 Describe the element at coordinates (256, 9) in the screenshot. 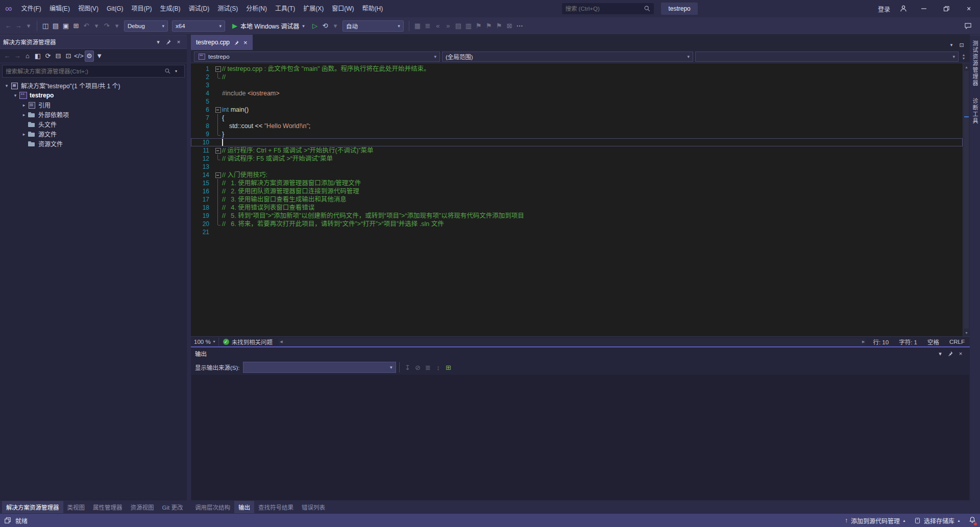

I see `menu-item: 分析(N)` at that location.